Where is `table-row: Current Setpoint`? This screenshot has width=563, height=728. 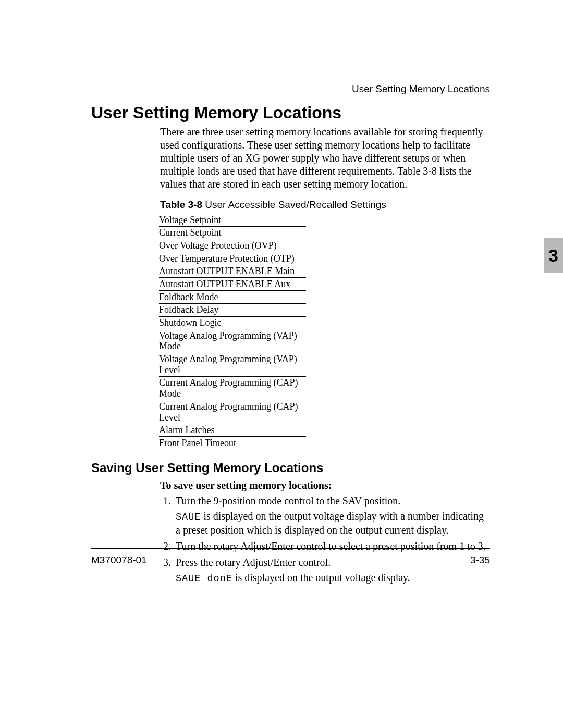 table-row: Current Setpoint is located at coordinates (232, 233).